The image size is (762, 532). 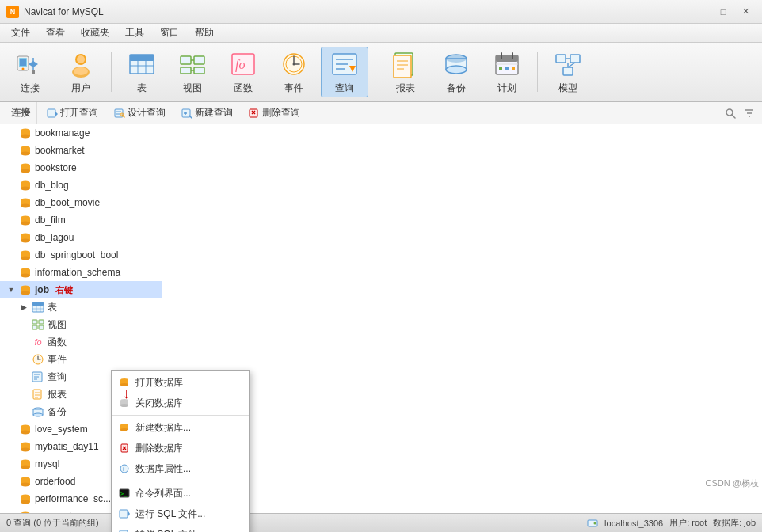 What do you see at coordinates (81, 307) in the screenshot?
I see `sidebar-item-job-tables: ▶ 表` at bounding box center [81, 307].